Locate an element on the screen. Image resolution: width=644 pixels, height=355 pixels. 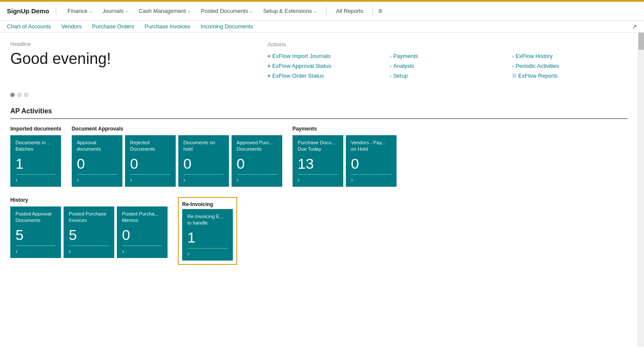
nav-divider is located at coordinates (327, 11).